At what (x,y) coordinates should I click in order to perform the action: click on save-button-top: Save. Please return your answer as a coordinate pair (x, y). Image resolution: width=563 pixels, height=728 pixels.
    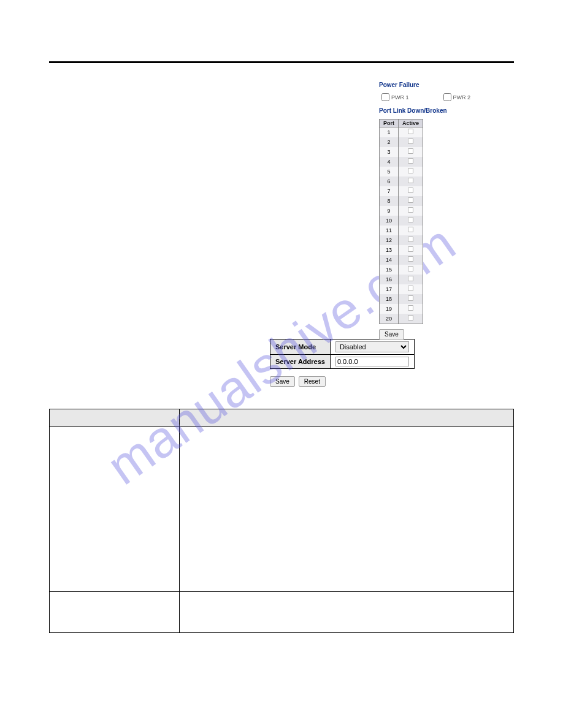
    Looking at the image, I should click on (391, 335).